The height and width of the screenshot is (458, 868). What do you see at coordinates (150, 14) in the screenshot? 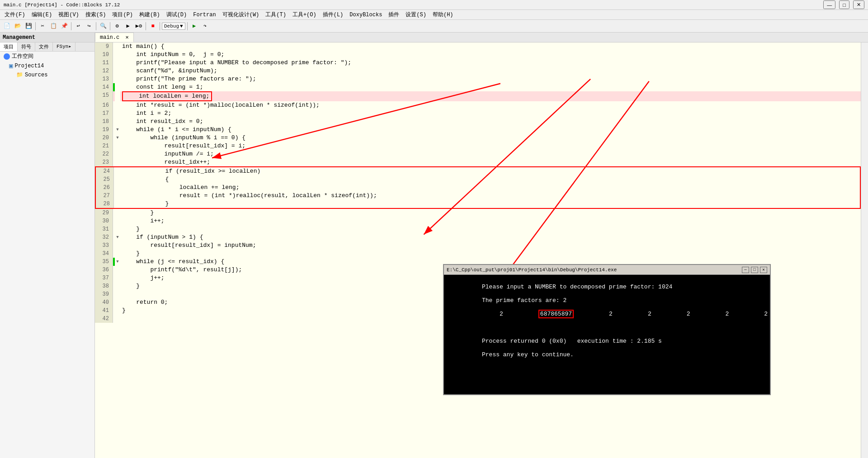
I see `menu-item-b: 构建(B)` at bounding box center [150, 14].